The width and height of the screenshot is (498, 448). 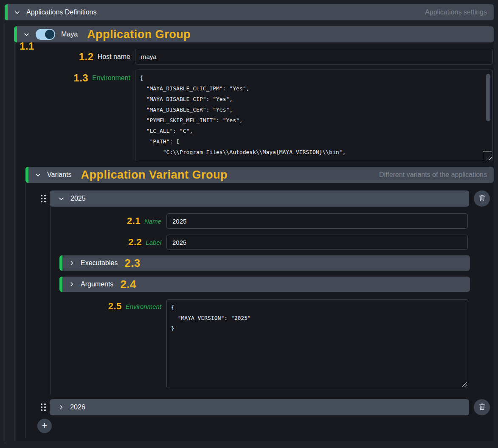 What do you see at coordinates (254, 34) in the screenshot?
I see `maya-group-header: Maya Application Group` at bounding box center [254, 34].